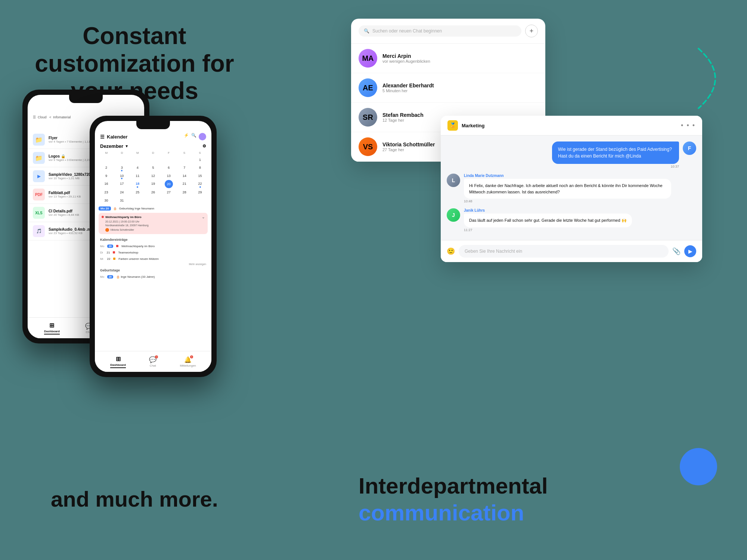 Image resolution: width=747 pixels, height=560 pixels. Describe the element at coordinates (571, 188) in the screenshot. I see `messages-area: Wie ist gerade der Stand bezüglich des P…` at that location.